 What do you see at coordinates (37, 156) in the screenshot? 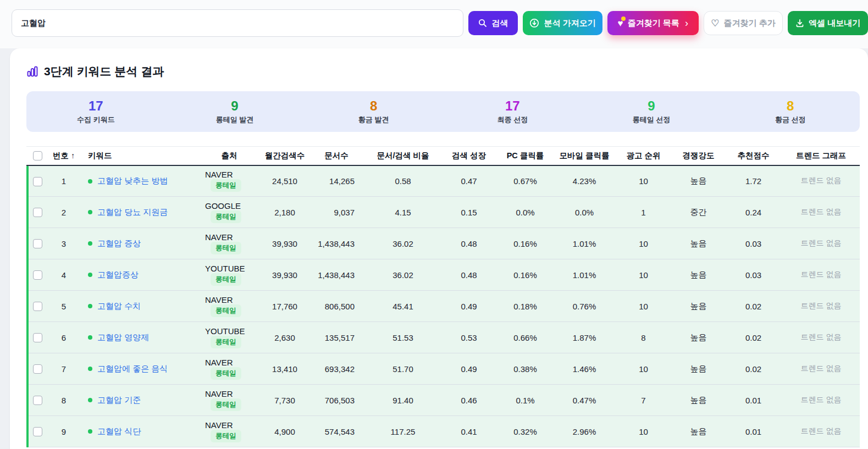
I see `select-all-checkbox` at bounding box center [37, 156].